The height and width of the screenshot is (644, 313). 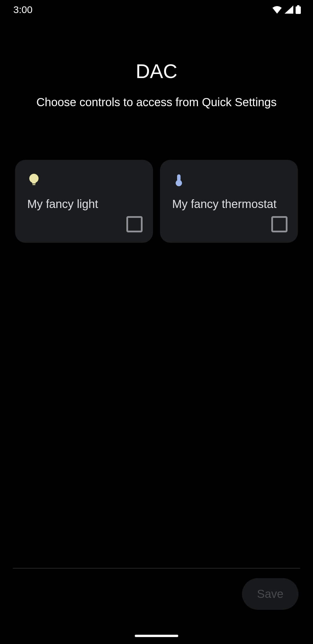 I want to click on control-checkbox-light, so click(x=134, y=224).